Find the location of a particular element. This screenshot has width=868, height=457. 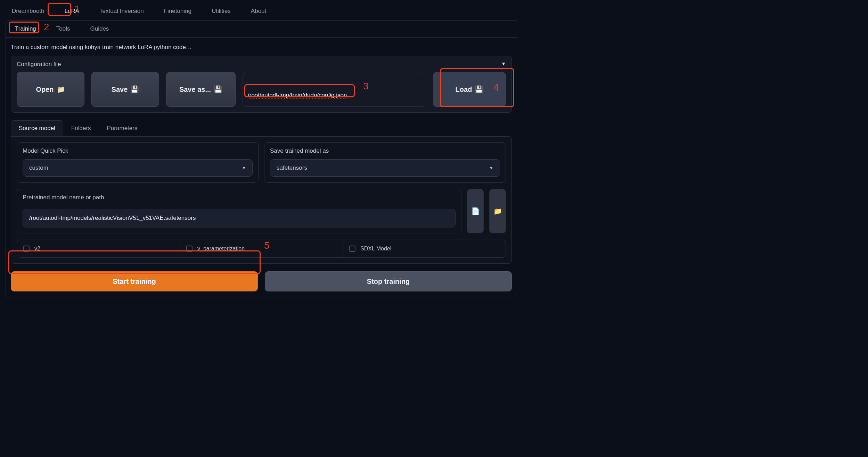

action-buttons: Start training Stop training is located at coordinates (261, 281).